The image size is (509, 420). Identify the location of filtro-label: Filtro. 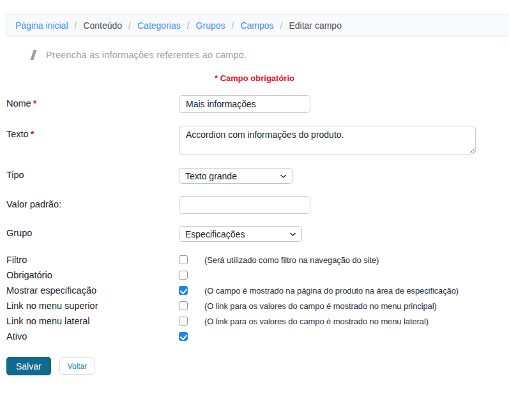
(89, 260).